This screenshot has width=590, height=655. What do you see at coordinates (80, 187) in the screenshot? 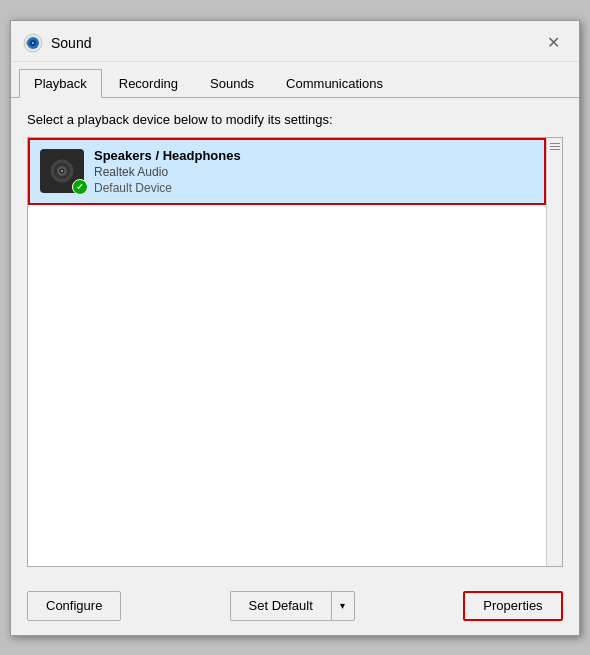
I see `default-device-badge` at bounding box center [80, 187].